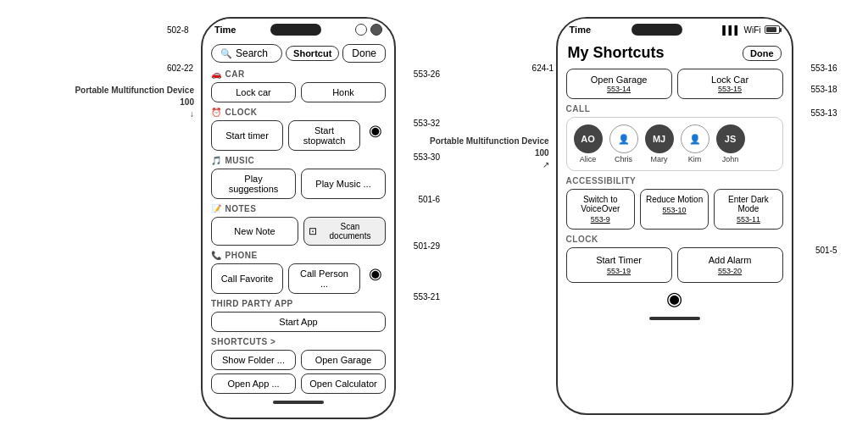 This screenshot has width=868, height=426. I want to click on search-bar: 🔍 Search Shortcut Done, so click(298, 53).